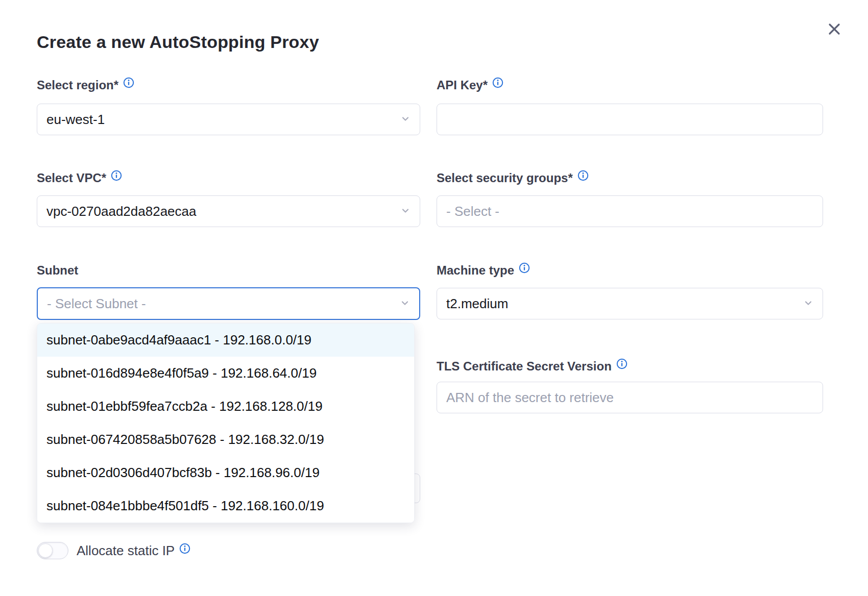  What do you see at coordinates (834, 30) in the screenshot?
I see `close-icon` at bounding box center [834, 30].